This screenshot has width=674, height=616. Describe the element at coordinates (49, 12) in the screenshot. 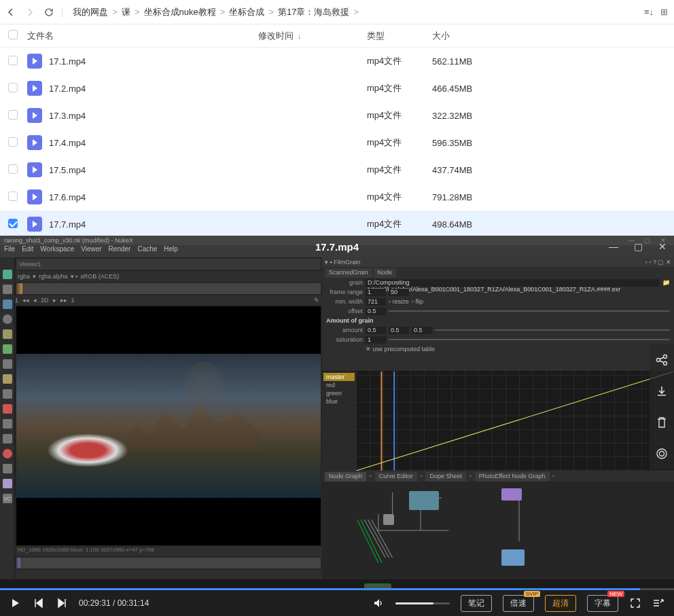

I see `refresh-button` at that location.